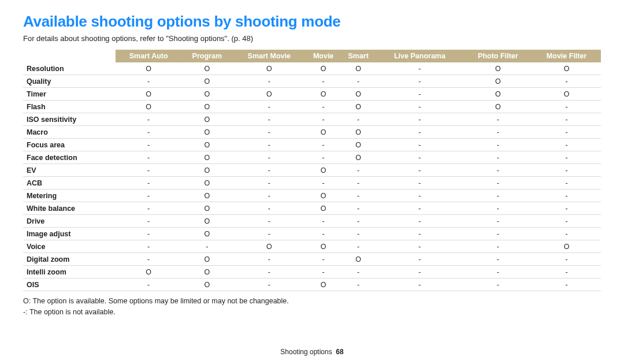  Describe the element at coordinates (358, 56) in the screenshot. I see `header-smart: Smart` at that location.